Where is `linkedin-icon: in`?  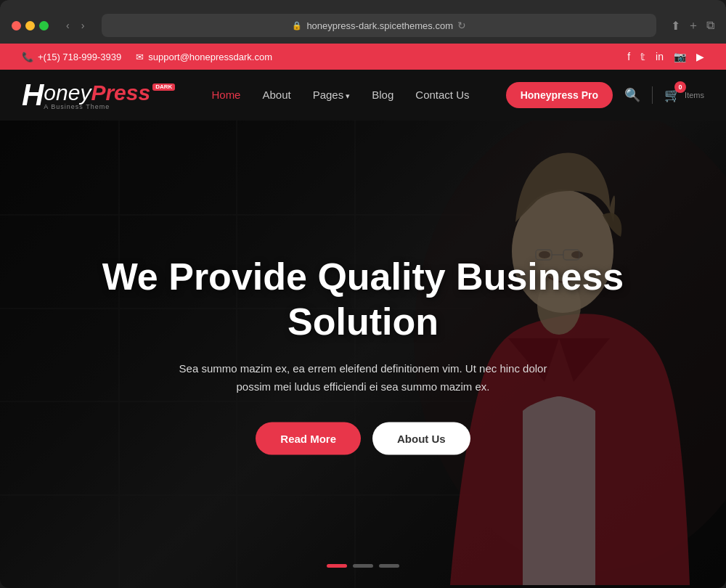 linkedin-icon: in is located at coordinates (659, 57).